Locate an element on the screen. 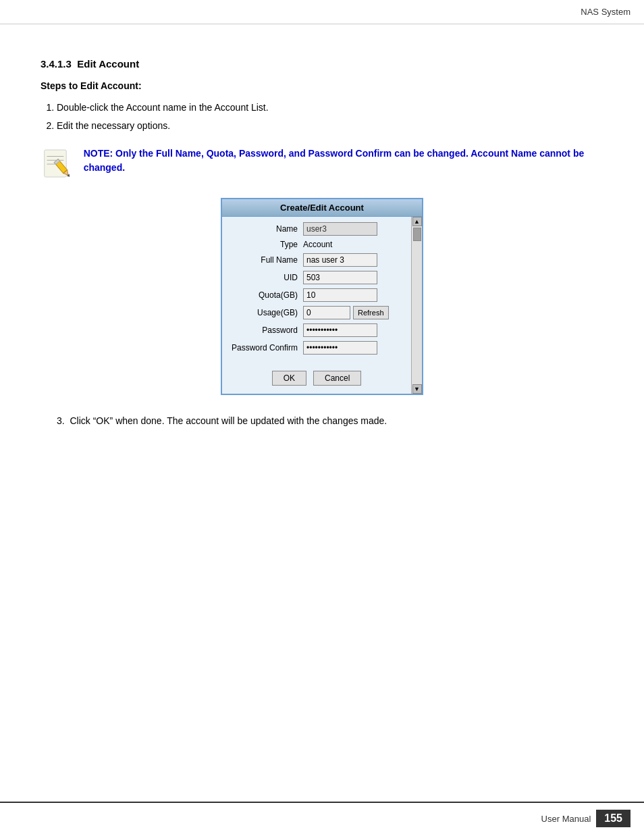  section-heading: 3.4.1.3 Edit Account is located at coordinates (322, 63).